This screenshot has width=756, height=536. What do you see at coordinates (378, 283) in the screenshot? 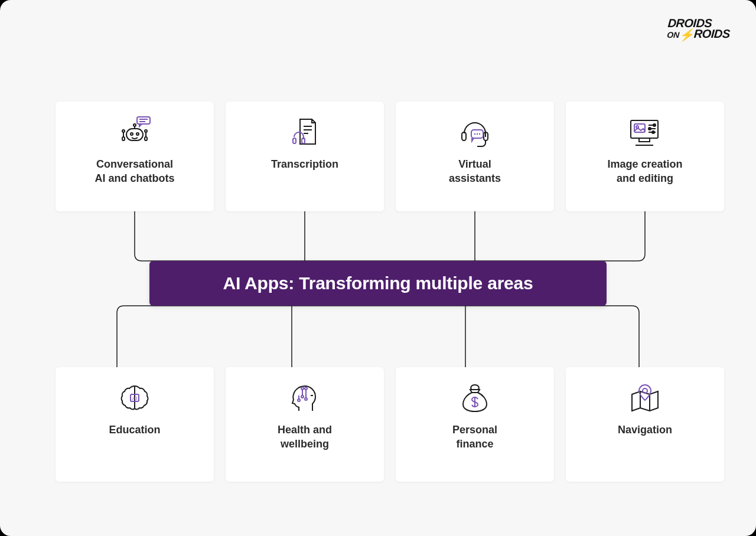
I see `hub-banner: AI Apps: Transforming multiple areas` at bounding box center [378, 283].